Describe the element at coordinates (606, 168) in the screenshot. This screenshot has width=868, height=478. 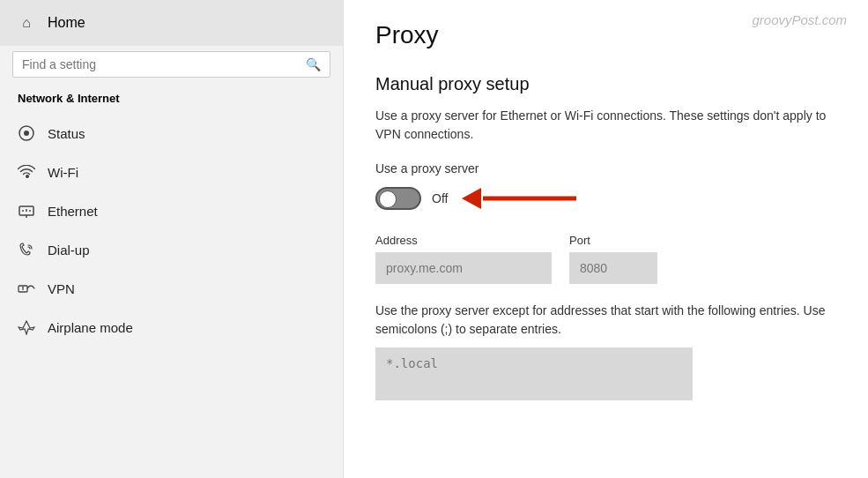
I see `toggle-label: Use a proxy server` at that location.